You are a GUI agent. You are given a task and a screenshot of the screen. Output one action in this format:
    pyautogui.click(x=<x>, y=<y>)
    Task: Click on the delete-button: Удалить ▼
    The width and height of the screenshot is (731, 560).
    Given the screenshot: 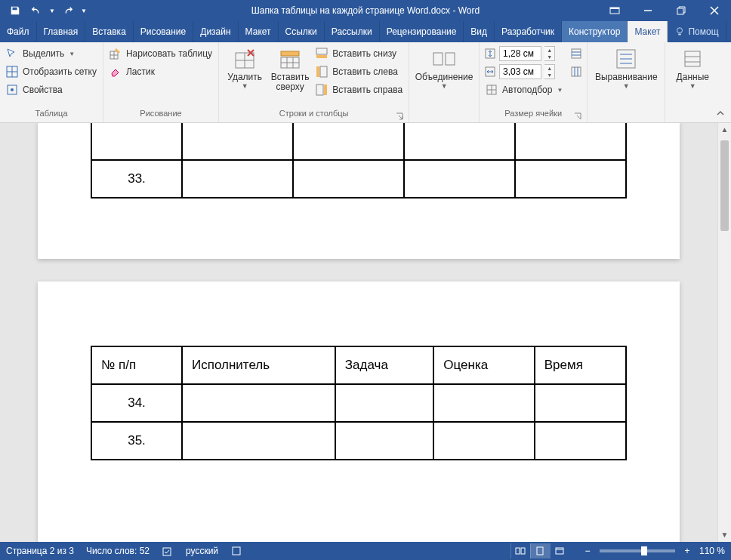 What is the action you would take?
    pyautogui.click(x=245, y=77)
    